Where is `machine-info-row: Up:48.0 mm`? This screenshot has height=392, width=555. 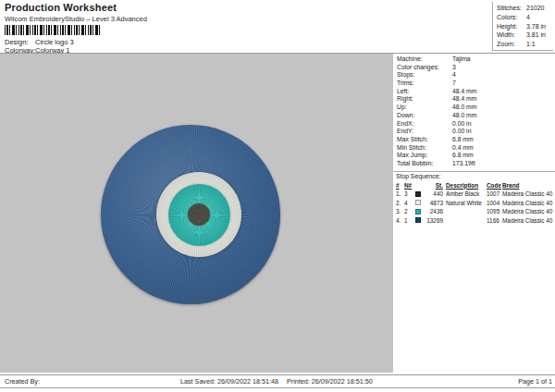
machine-info-row: Up:48.0 mm is located at coordinates (475, 107).